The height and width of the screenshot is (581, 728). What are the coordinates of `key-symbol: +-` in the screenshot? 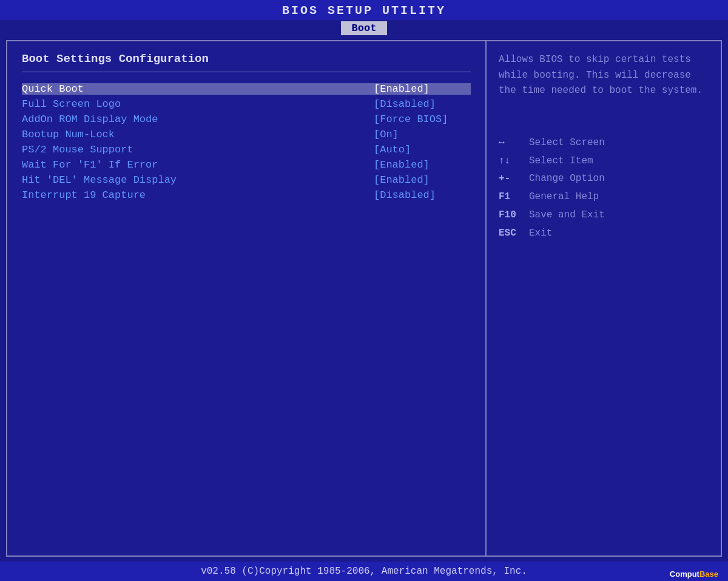 It's located at (514, 178).